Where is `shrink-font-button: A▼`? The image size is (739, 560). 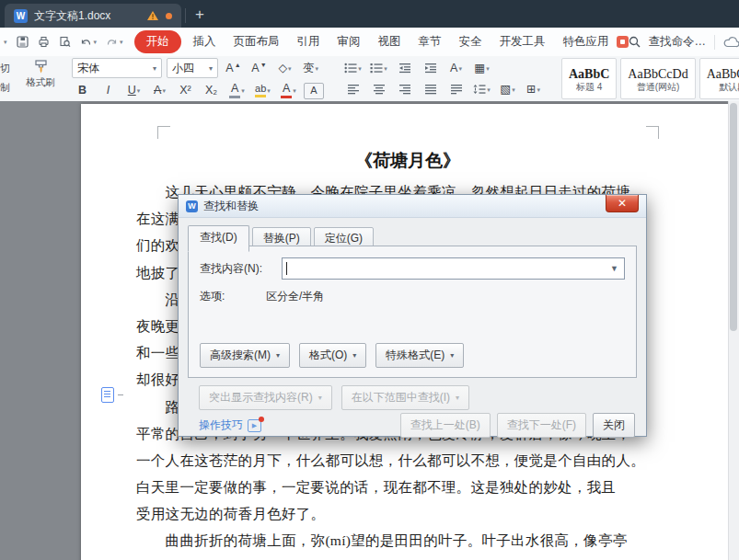 shrink-font-button: A▼ is located at coordinates (260, 68).